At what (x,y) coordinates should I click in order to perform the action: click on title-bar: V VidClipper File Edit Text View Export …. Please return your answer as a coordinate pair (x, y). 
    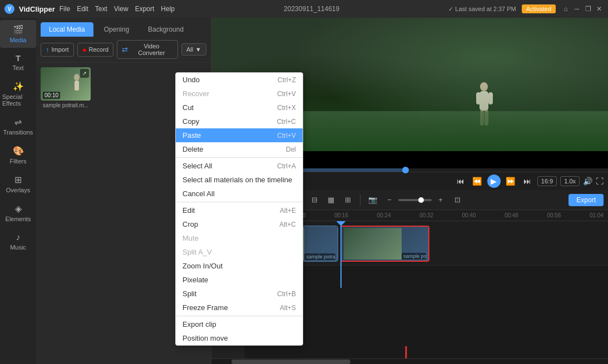
    Looking at the image, I should click on (304, 9).